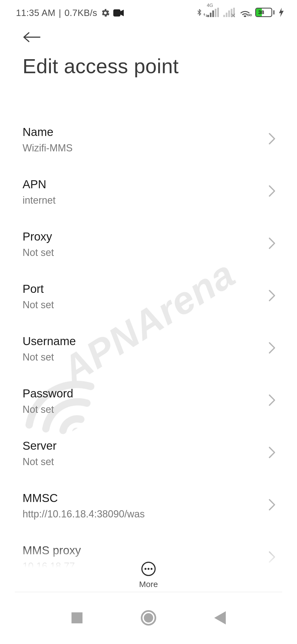  I want to click on row-name: Name Wizifi-MMS, so click(148, 139).